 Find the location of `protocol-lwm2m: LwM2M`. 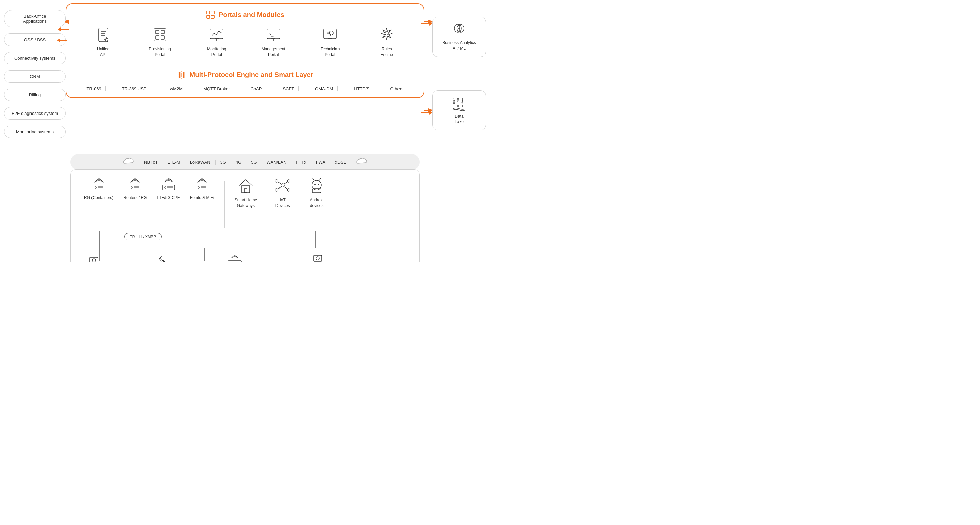

protocol-lwm2m: LwM2M is located at coordinates (175, 89).